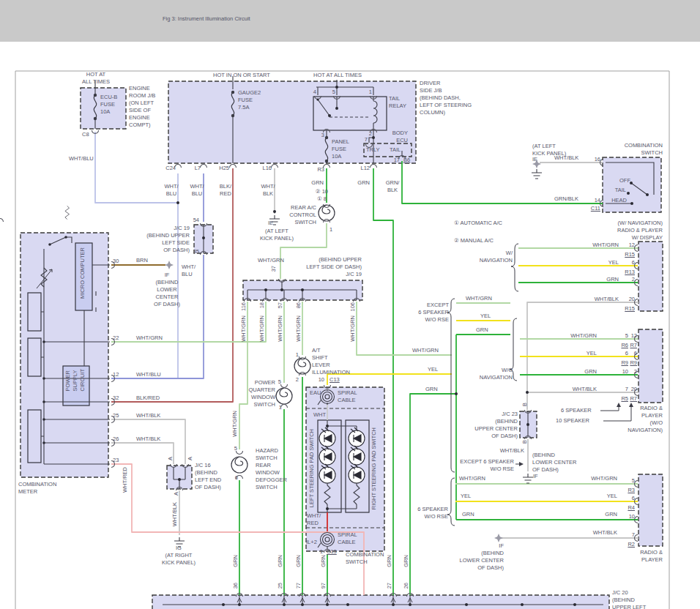 The height and width of the screenshot is (609, 700). What do you see at coordinates (652, 556) in the screenshot?
I see `radio-player-label: RADIO & PLAYER` at bounding box center [652, 556].